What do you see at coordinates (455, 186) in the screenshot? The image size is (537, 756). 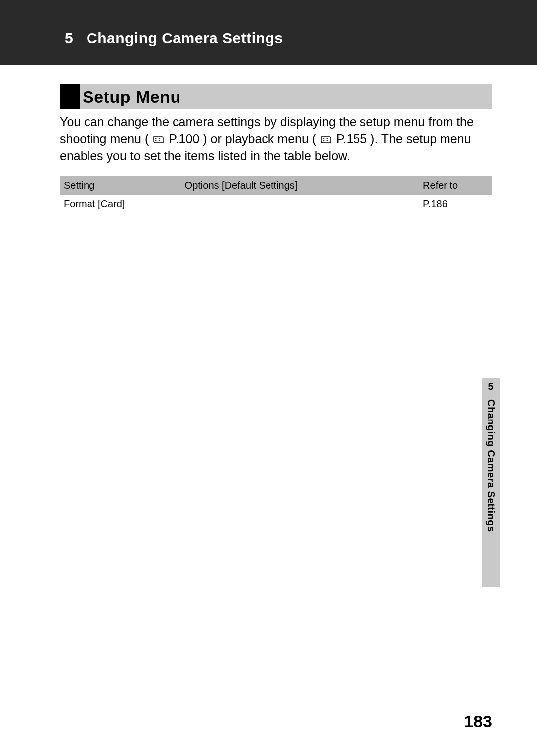 I see `col-refer: Refer to` at bounding box center [455, 186].